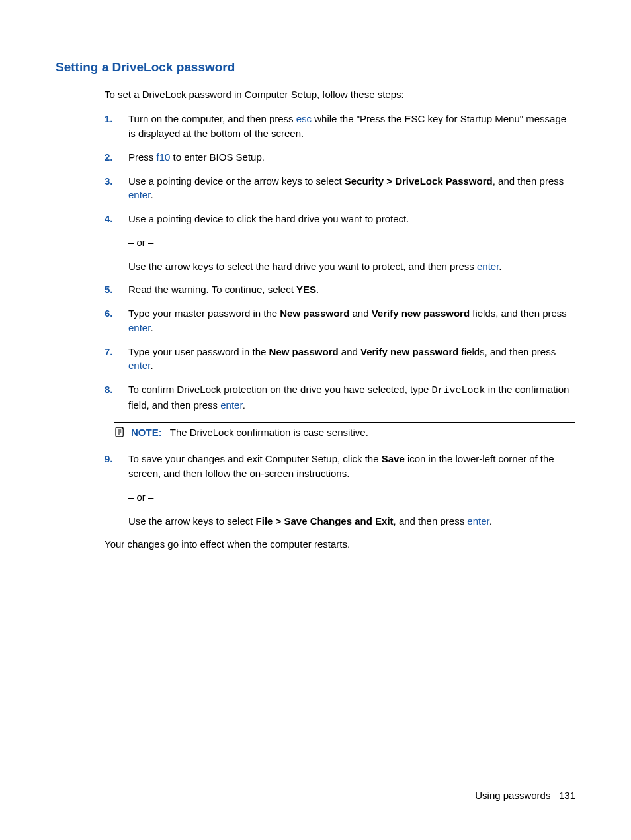 The height and width of the screenshot is (840, 631). I want to click on step-text: To confirm DriveLock protection on the d…, so click(352, 398).